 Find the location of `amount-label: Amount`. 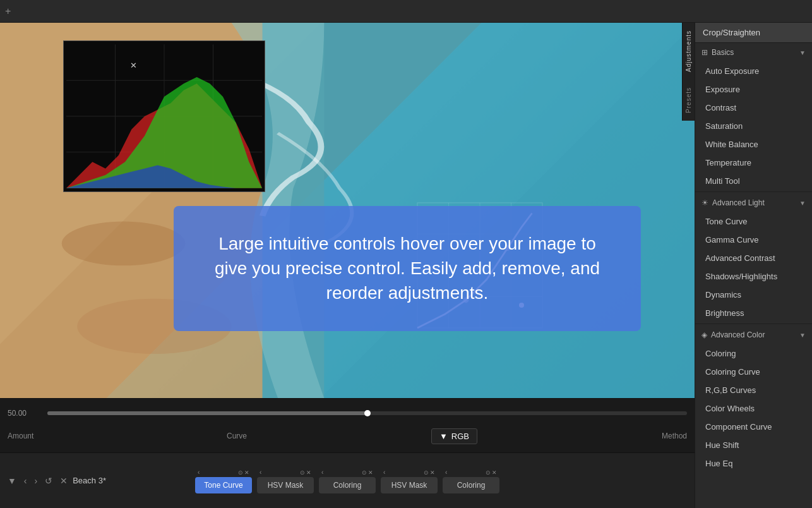

amount-label: Amount is located at coordinates (25, 436).